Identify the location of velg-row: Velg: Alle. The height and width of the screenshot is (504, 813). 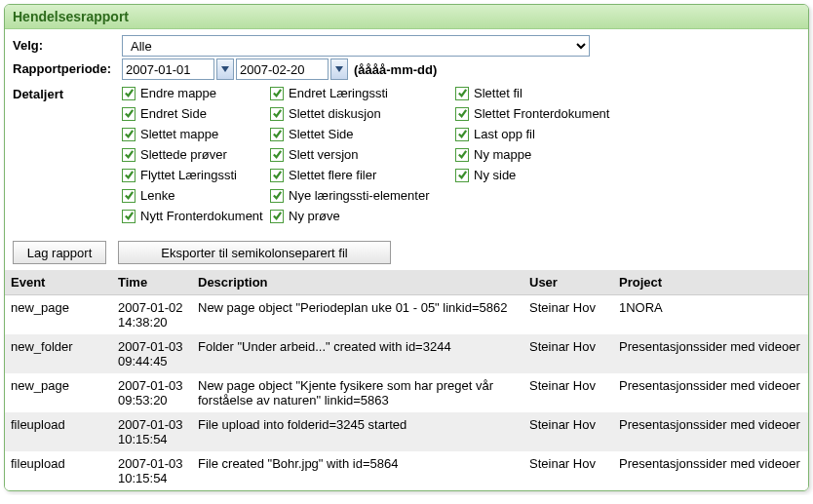
(406, 46).